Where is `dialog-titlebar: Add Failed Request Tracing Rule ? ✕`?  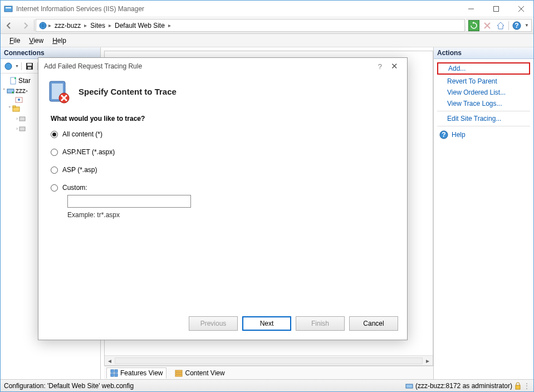
dialog-titlebar: Add Failed Request Tracing Rule ? ✕ is located at coordinates (223, 66).